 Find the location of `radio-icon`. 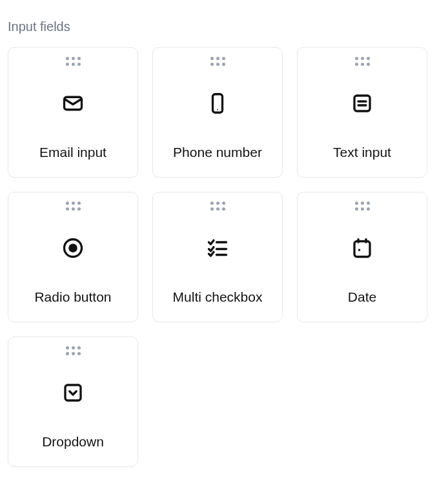

radio-icon is located at coordinates (73, 248).